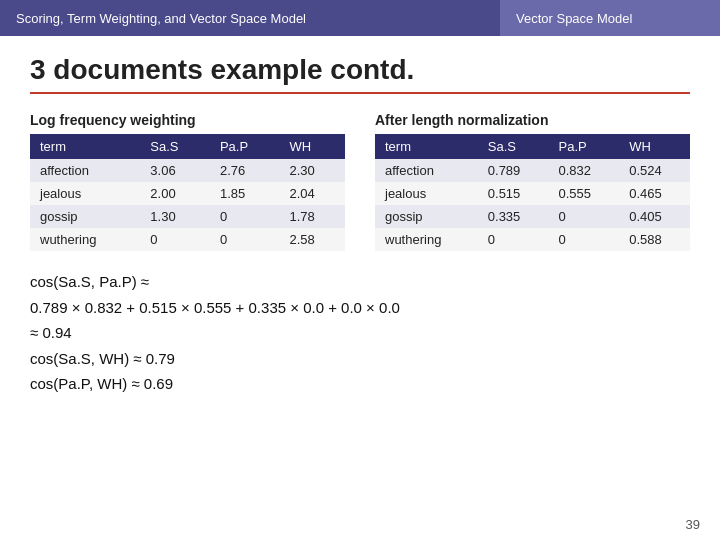  Describe the element at coordinates (161, 18) in the screenshot. I see `header-left-label: Scoring, Term Weighting, and Vector Spac…` at that location.